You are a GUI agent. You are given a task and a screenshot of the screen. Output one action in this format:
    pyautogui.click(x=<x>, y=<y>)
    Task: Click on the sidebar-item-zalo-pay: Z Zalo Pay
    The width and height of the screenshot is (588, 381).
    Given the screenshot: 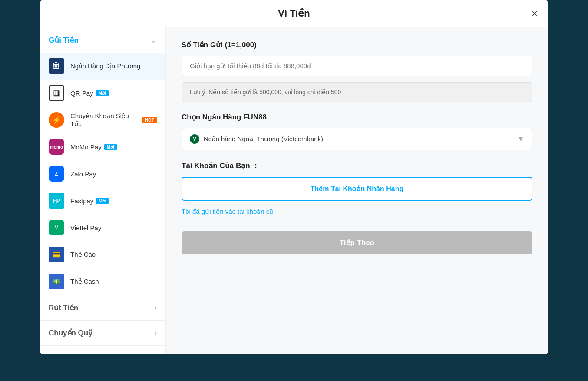 What is the action you would take?
    pyautogui.click(x=102, y=174)
    